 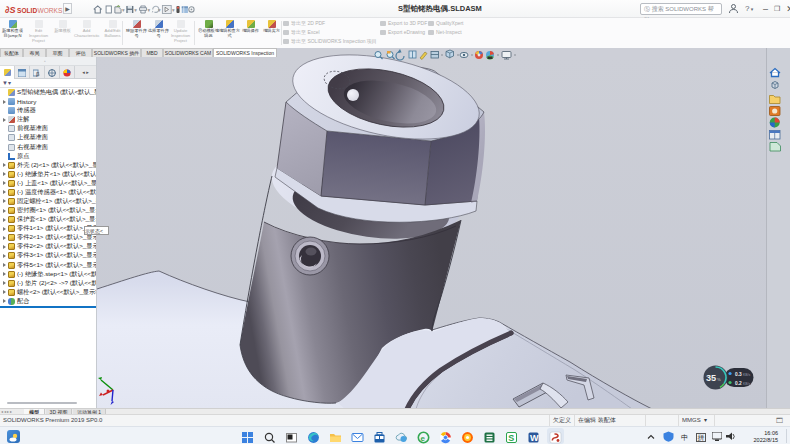 I want to click on svg-text: ∂S, so click(x=10, y=10).